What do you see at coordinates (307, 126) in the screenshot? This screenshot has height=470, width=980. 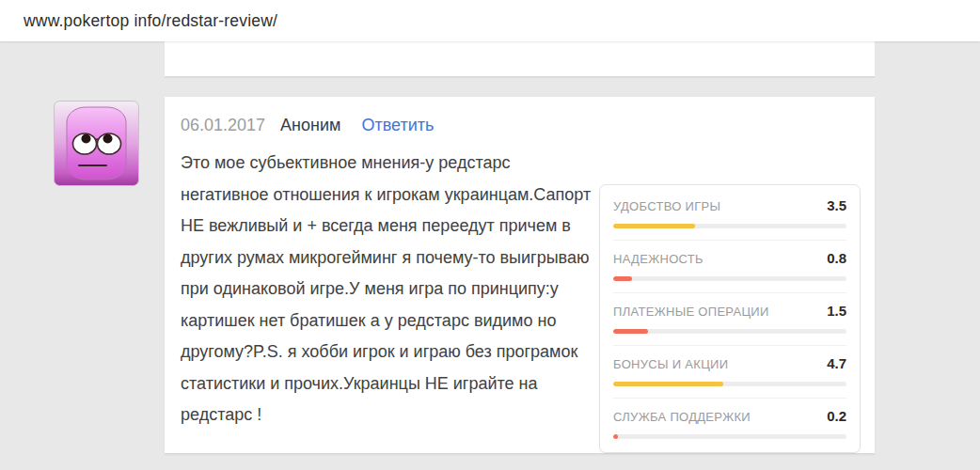 I see `review-header: 06.01.2017 Аноним Ответить` at bounding box center [307, 126].